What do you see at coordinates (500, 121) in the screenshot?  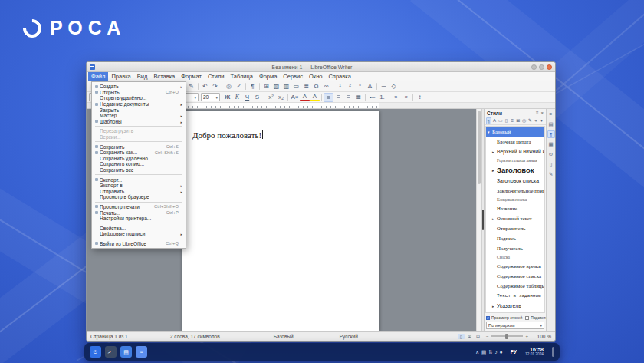 I see `frame-styles-button: ▭` at bounding box center [500, 121].